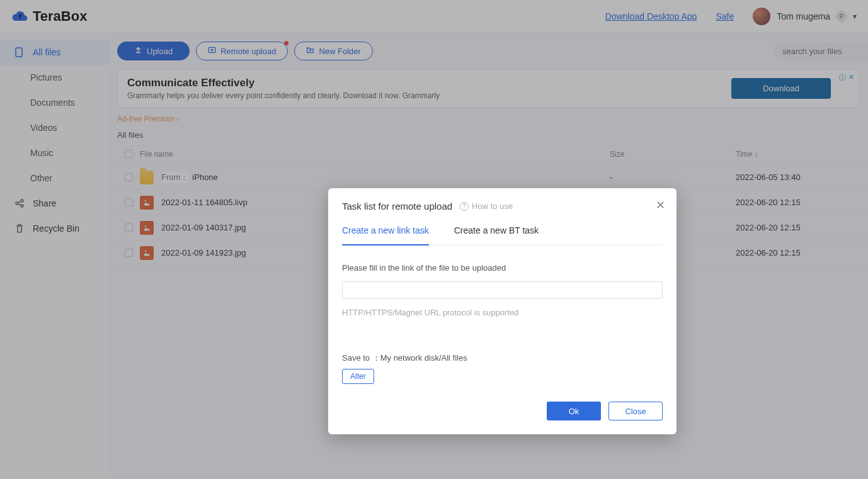 This screenshot has height=479, width=868. Describe the element at coordinates (496, 235) in the screenshot. I see `tab-bt-task: Create a new BT task` at that location.